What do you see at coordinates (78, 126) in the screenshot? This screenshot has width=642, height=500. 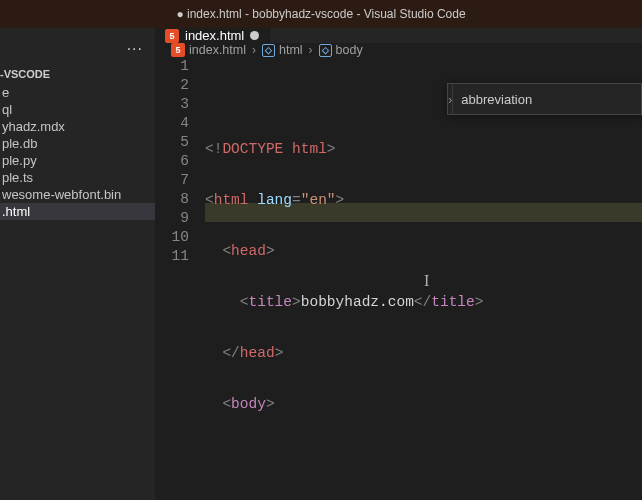 I see `list-item: yhadz.mdx` at bounding box center [78, 126].